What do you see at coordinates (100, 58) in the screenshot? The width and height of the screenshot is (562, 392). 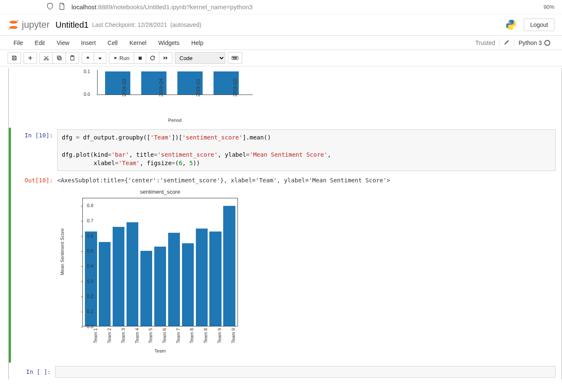 I see `move-down-button` at bounding box center [100, 58].